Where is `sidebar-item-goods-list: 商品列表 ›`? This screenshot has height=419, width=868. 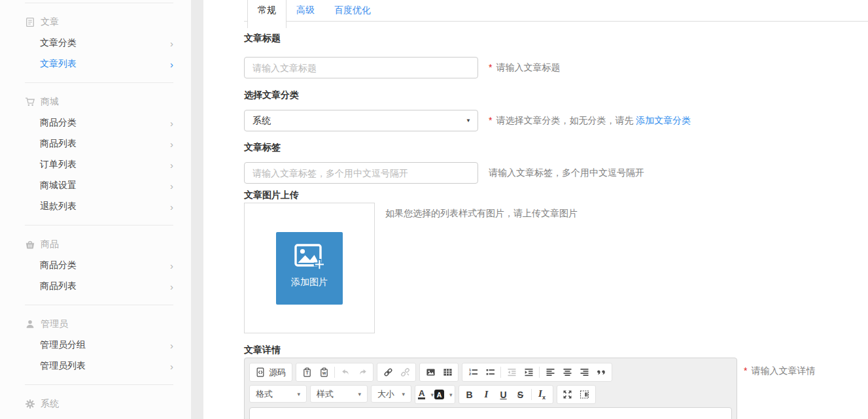 sidebar-item-goods-list: 商品列表 › is located at coordinates (99, 144).